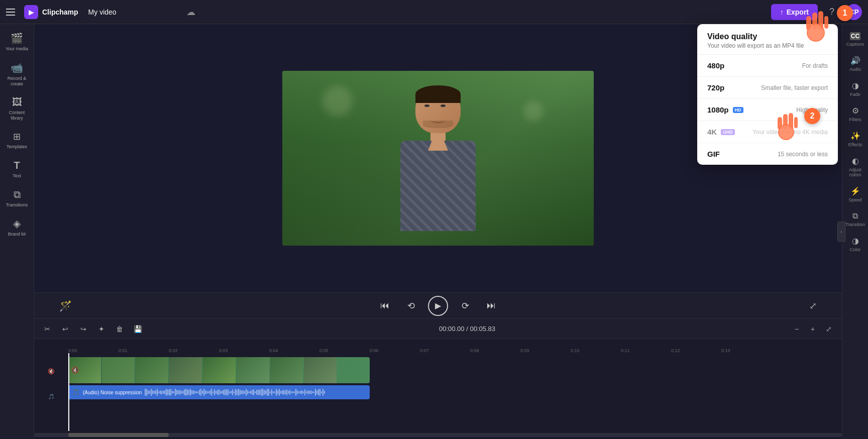  What do you see at coordinates (83, 329) in the screenshot?
I see `timeline-redo-button: ↪` at bounding box center [83, 329].